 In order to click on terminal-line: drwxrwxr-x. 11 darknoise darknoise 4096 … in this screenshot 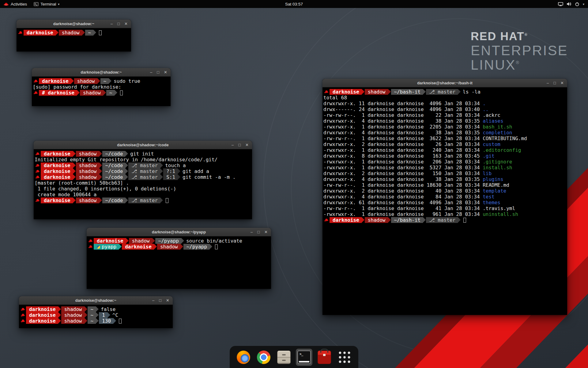, I will do `click(445, 104)`.